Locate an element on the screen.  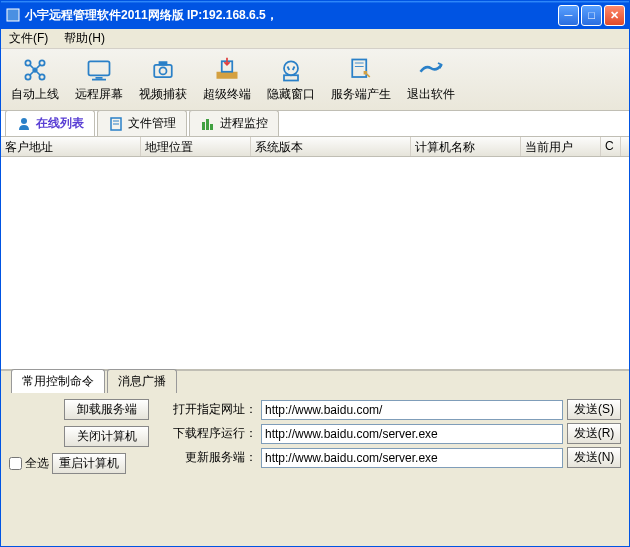
toolbar-label: 服务端产生 is located at coordinates (361, 94).